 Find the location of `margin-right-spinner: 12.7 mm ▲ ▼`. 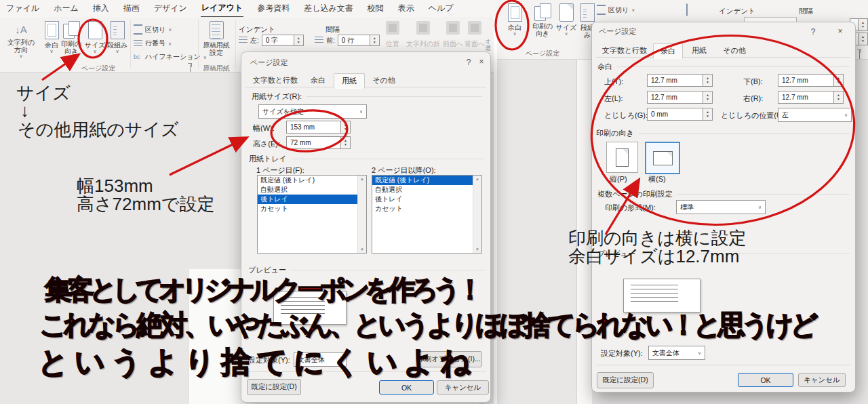

margin-right-spinner: 12.7 mm ▲ ▼ is located at coordinates (811, 98).